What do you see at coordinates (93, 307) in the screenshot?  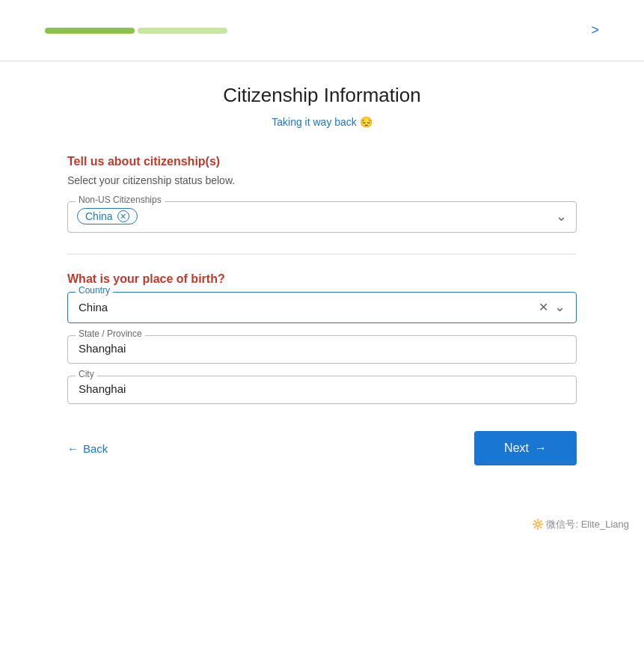 I see `country-value: China` at bounding box center [93, 307].